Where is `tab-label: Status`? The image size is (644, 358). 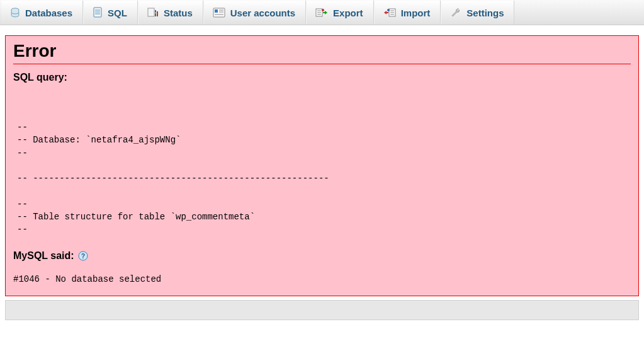 tab-label: Status is located at coordinates (178, 13).